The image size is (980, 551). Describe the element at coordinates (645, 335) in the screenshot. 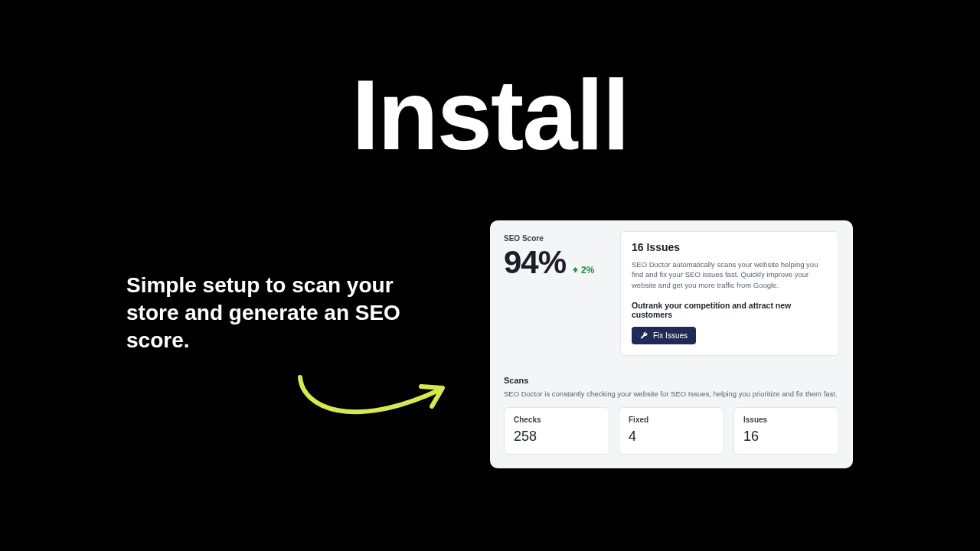

I see `wrench-icon` at that location.